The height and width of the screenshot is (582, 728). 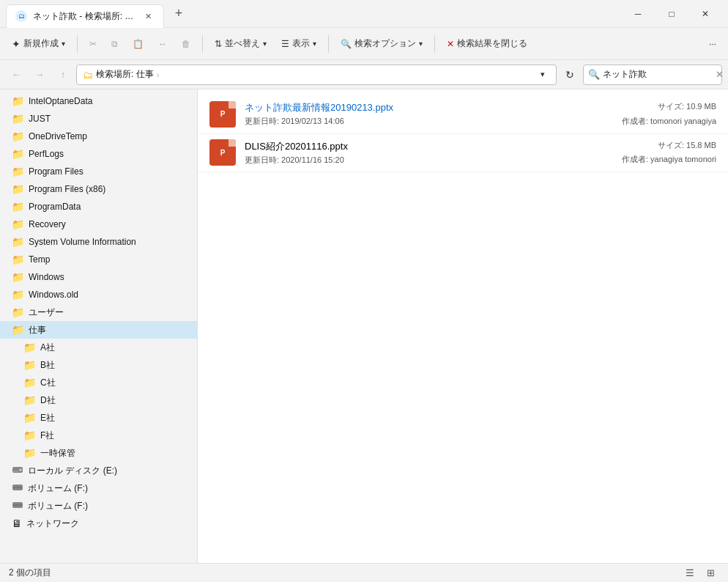 What do you see at coordinates (98, 330) in the screenshot?
I see `sidebar-item-Shigoto: 📁仕事` at bounding box center [98, 330].